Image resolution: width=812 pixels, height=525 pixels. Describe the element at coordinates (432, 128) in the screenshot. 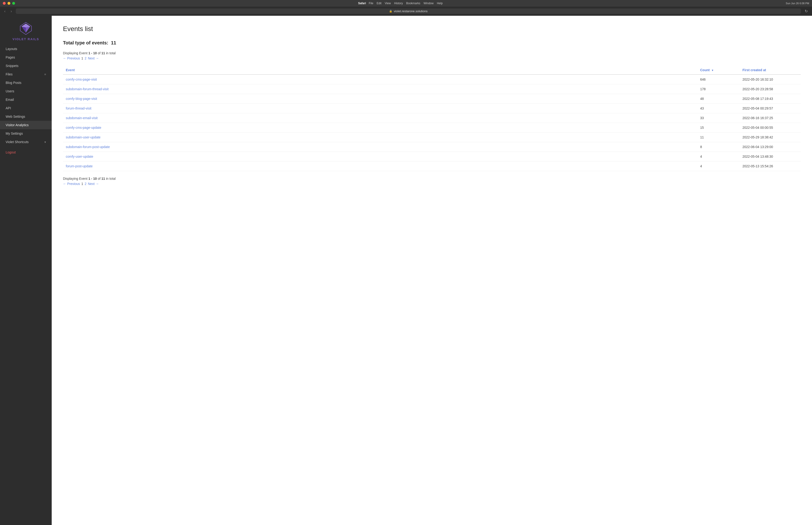

I see `table-row: comfy-cms-page-update152022-05-04 00:00:…` at that location.